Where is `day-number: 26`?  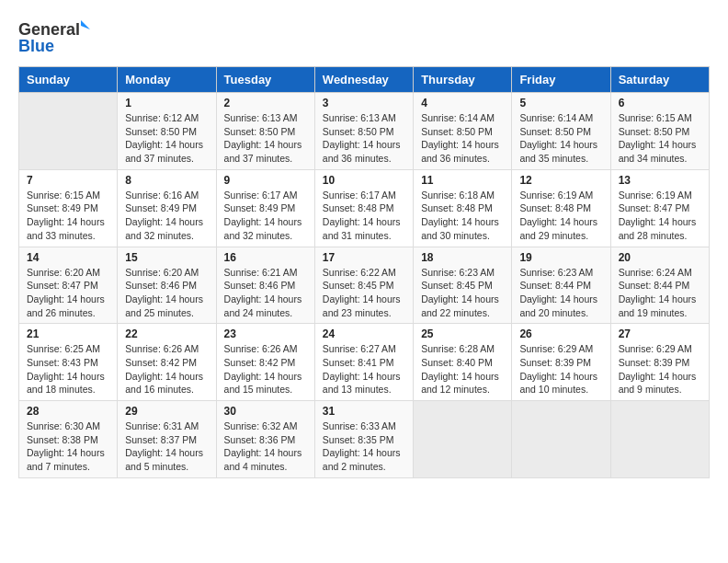 day-number: 26 is located at coordinates (561, 334).